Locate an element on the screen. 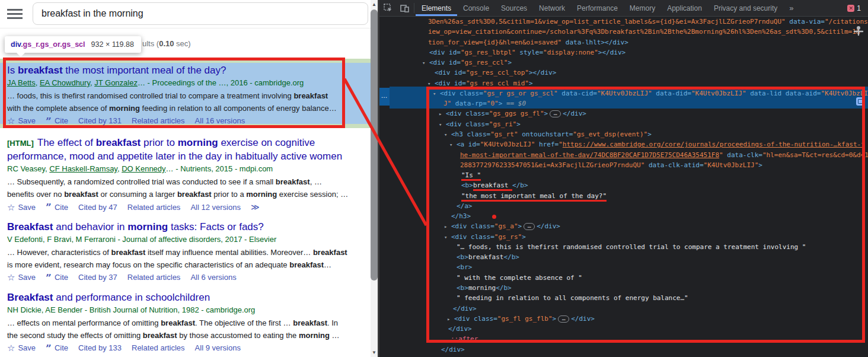 This screenshot has height=357, width=868. code-line: 3Den%26as_sdt%3D0,5&citilm=1&view_op=lis… is located at coordinates (624, 21).